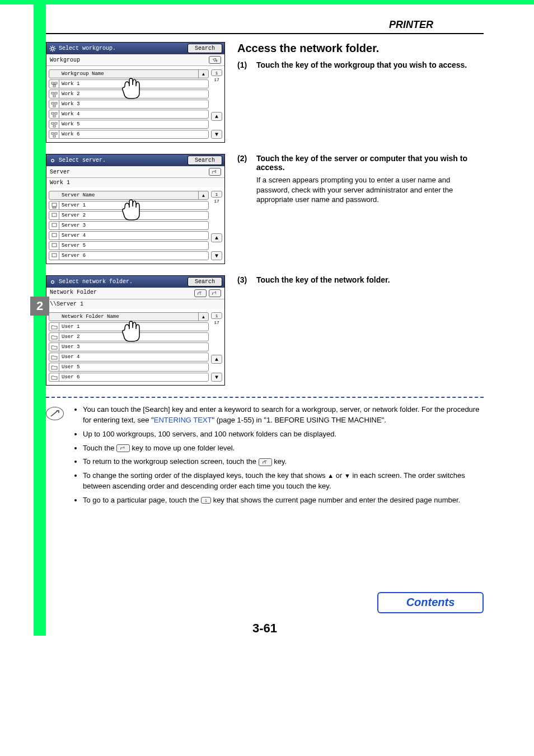 The image size is (534, 756). What do you see at coordinates (206, 500) in the screenshot?
I see `svg-text: 1` at bounding box center [206, 500].